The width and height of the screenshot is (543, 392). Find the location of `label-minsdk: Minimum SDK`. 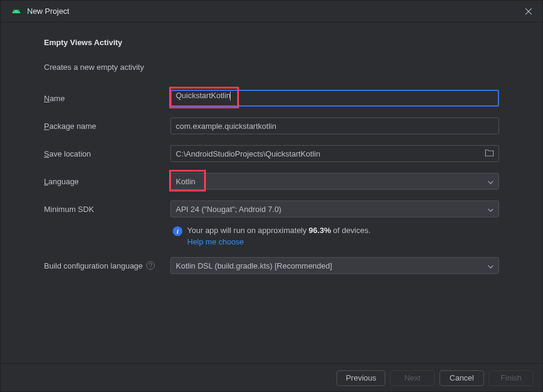

label-minsdk: Minimum SDK is located at coordinates (107, 210).